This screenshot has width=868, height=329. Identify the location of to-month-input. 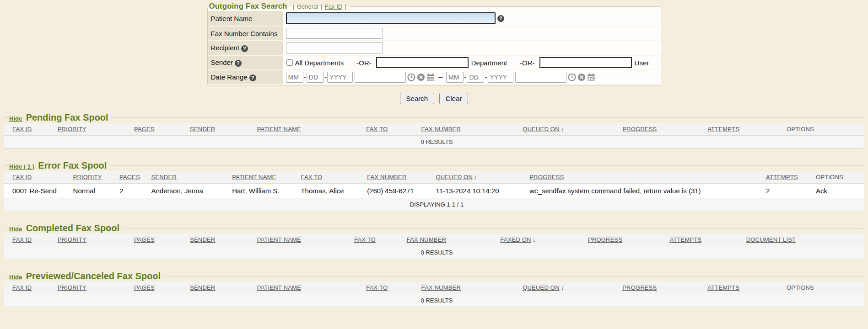
(455, 77).